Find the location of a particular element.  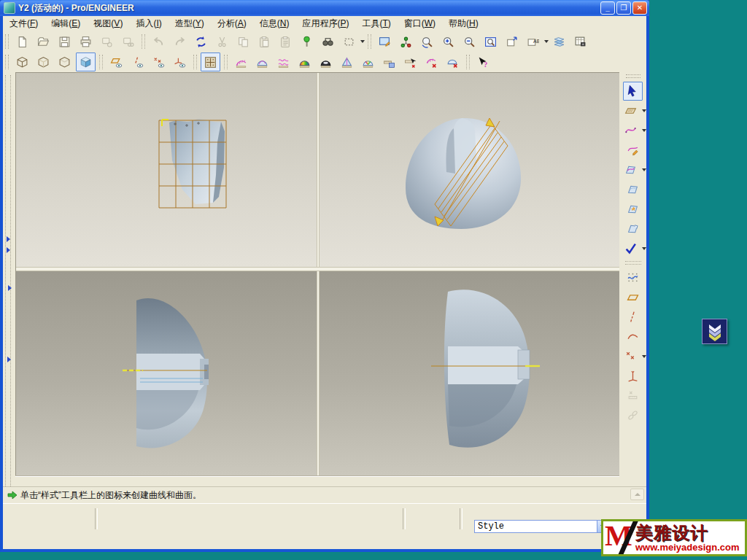

datum-axis-icon is located at coordinates (633, 317).